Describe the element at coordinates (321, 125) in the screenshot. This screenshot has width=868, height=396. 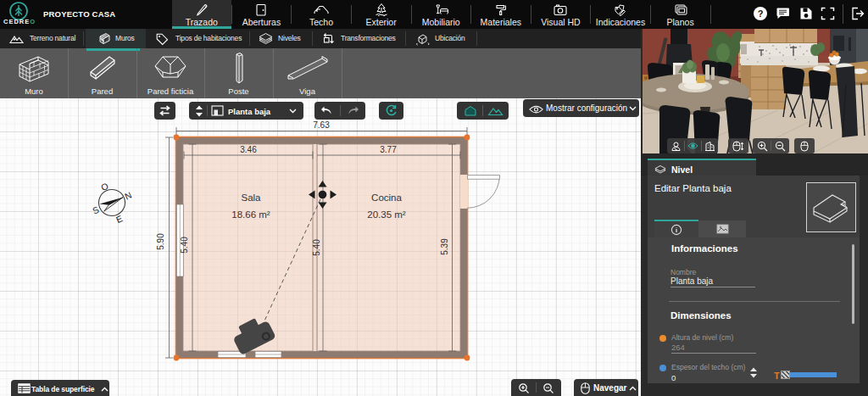
I see `svg-text: 7.63` at that location.